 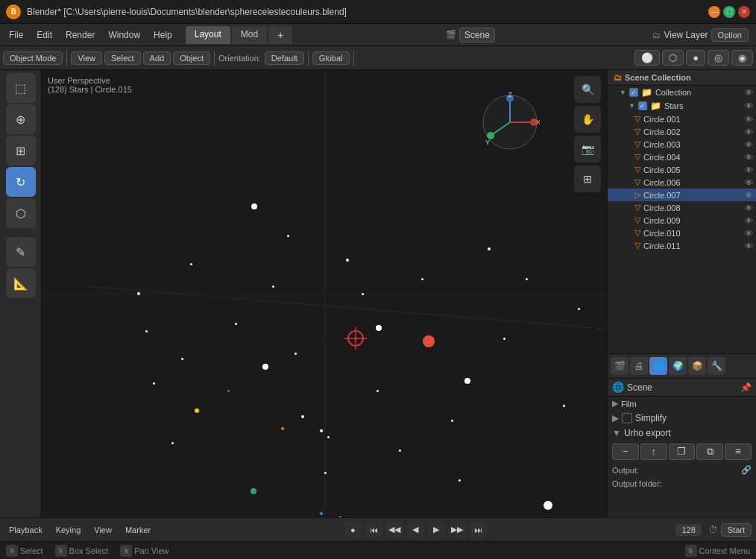 What do you see at coordinates (353, 530) in the screenshot?
I see `record-btn: ●` at bounding box center [353, 530].